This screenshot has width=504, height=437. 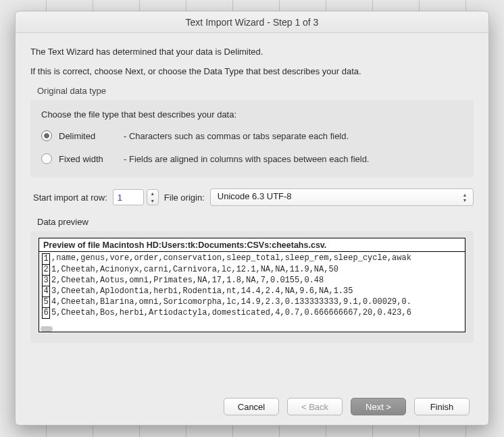 I want to click on intro-text-2: If this is correct, choose Next, or choo…, so click(x=252, y=72).